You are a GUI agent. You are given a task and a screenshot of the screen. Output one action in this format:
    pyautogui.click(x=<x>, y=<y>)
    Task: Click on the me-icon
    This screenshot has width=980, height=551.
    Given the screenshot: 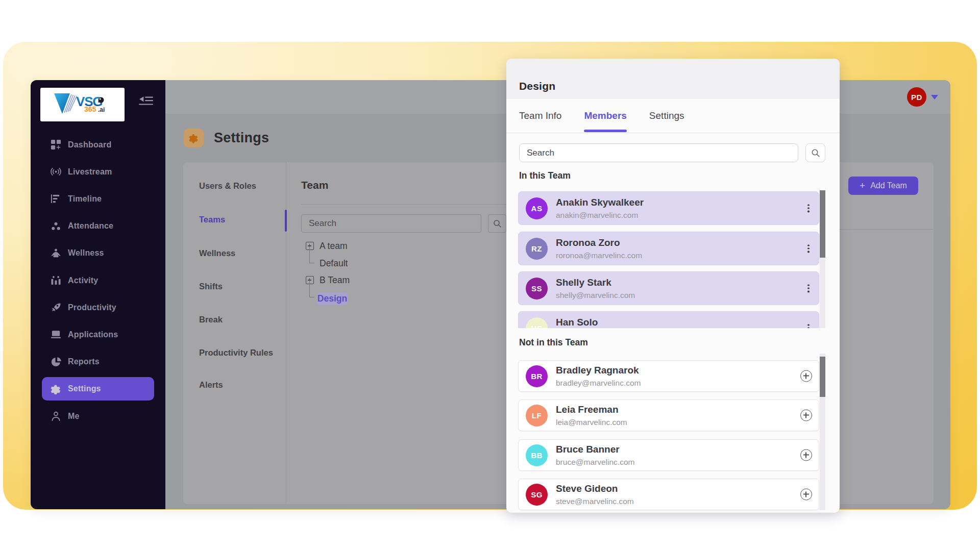 What is the action you would take?
    pyautogui.click(x=56, y=416)
    